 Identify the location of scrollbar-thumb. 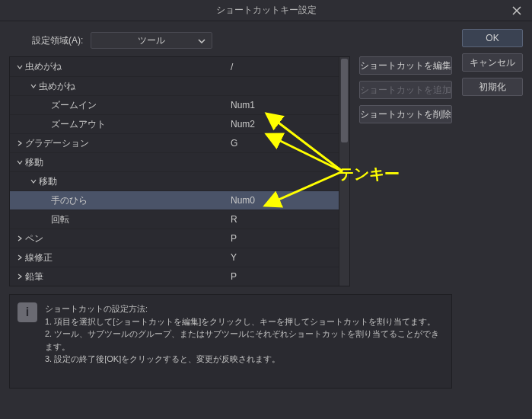
(344, 101).